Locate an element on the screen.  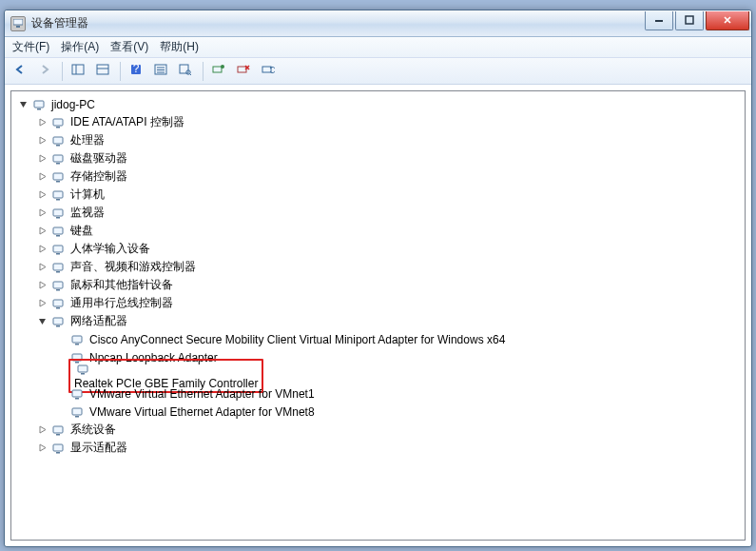
forward-icon is located at coordinates (45, 70).